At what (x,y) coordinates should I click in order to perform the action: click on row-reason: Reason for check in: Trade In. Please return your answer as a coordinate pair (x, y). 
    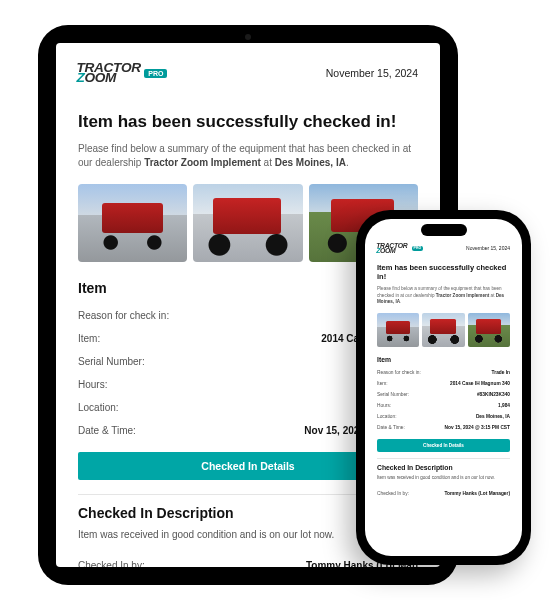
    Looking at the image, I should click on (444, 372).